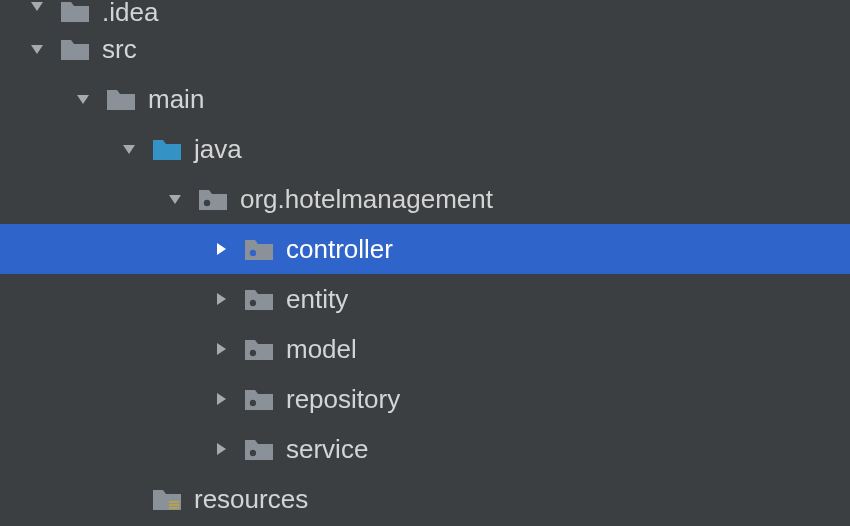 This screenshot has width=850, height=526. Describe the element at coordinates (343, 400) in the screenshot. I see `tree-item-label: repository` at that location.